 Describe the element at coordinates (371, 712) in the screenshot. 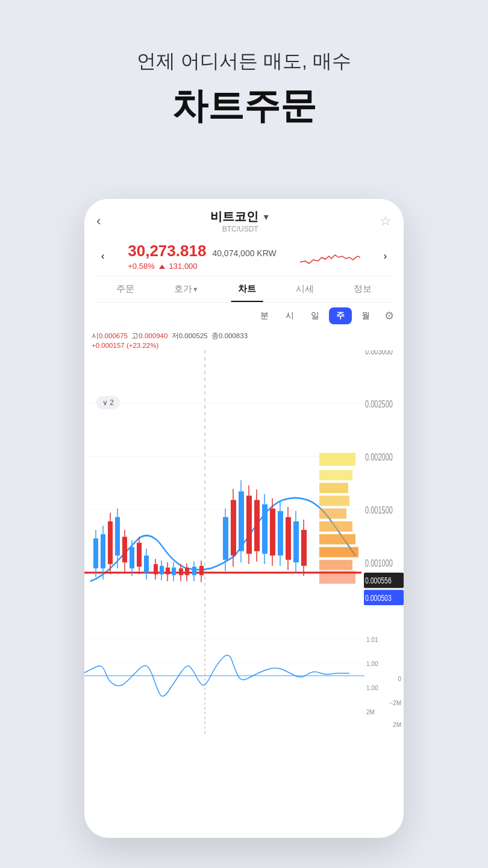

I see `svg-text: 2M` at that location.